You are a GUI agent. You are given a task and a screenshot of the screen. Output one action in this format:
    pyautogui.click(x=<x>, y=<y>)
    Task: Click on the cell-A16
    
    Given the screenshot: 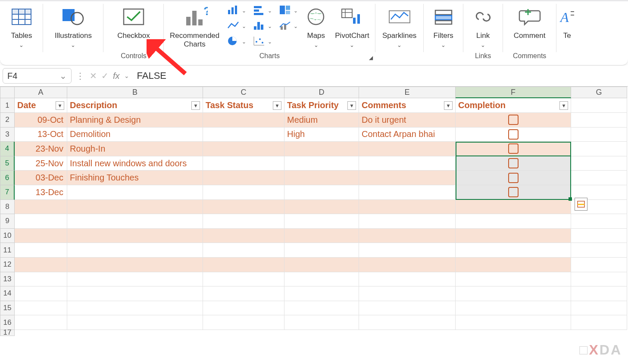 What is the action you would take?
    pyautogui.click(x=41, y=323)
    